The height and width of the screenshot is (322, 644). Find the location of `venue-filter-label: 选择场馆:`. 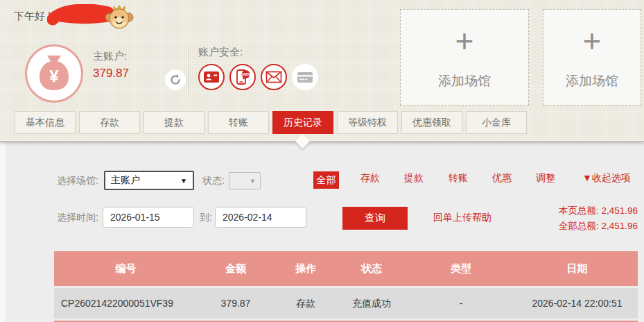

venue-filter-label: 选择场馆: is located at coordinates (78, 181).